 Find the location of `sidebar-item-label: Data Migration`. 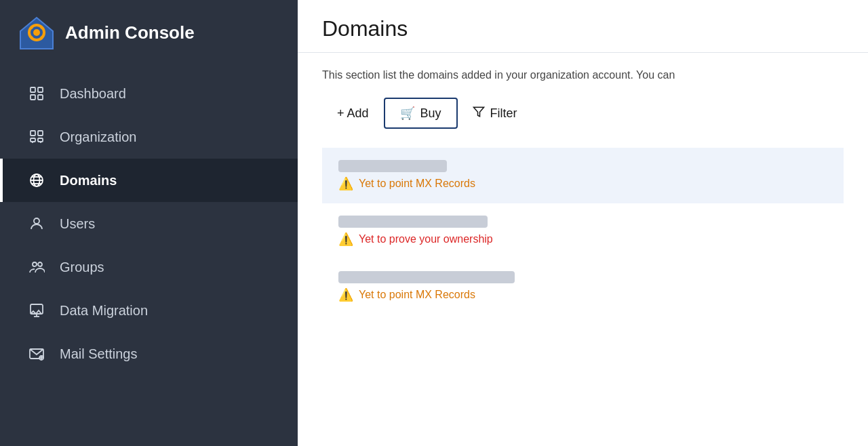

sidebar-item-label: Data Migration is located at coordinates (104, 310).